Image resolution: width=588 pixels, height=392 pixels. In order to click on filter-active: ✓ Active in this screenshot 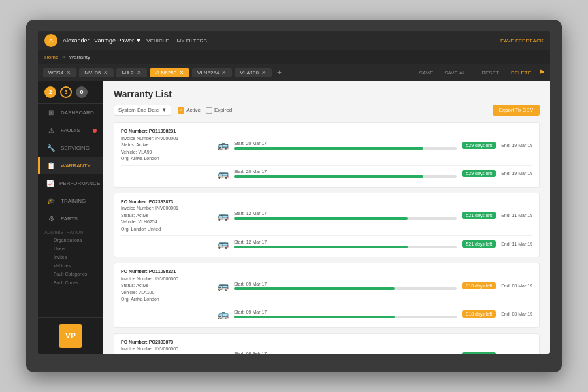, I will do `click(189, 110)`.